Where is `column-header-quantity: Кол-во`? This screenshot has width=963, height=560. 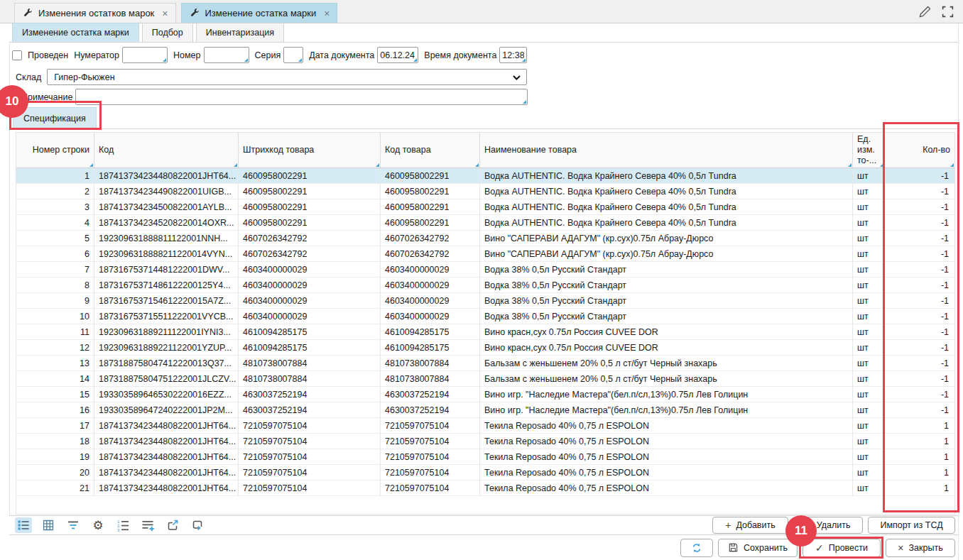
column-header-quantity: Кол-во is located at coordinates (920, 150).